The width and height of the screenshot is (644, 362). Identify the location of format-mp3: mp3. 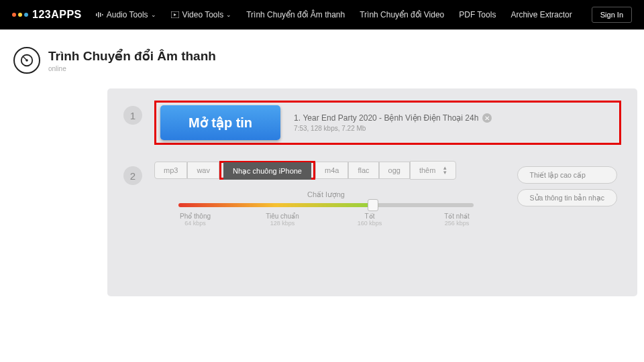
(170, 170).